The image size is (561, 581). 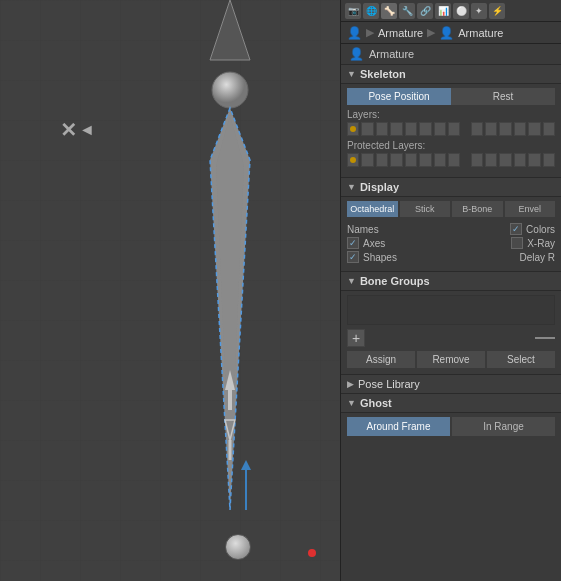 What do you see at coordinates (530, 209) in the screenshot?
I see `display-envelope-button: Envel` at bounding box center [530, 209].